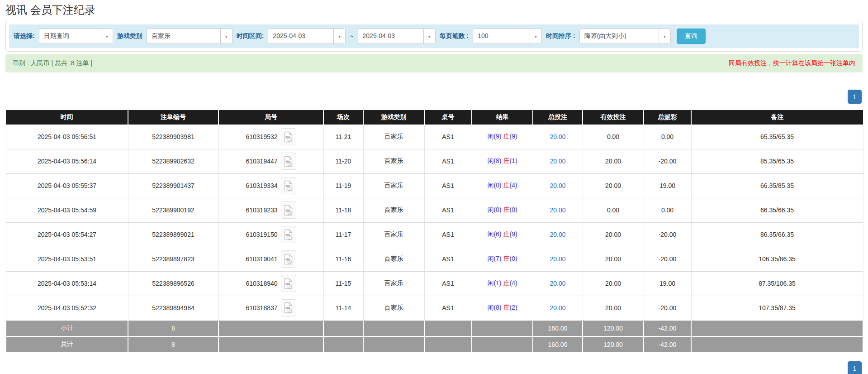 Image resolution: width=868 pixels, height=374 pixels. Describe the element at coordinates (434, 36) in the screenshot. I see `filter-bar: 请选择: 日期查询 ▾ 游戏类别 百家乐 ▾ 时间区间: 2025-04-03 …` at that location.